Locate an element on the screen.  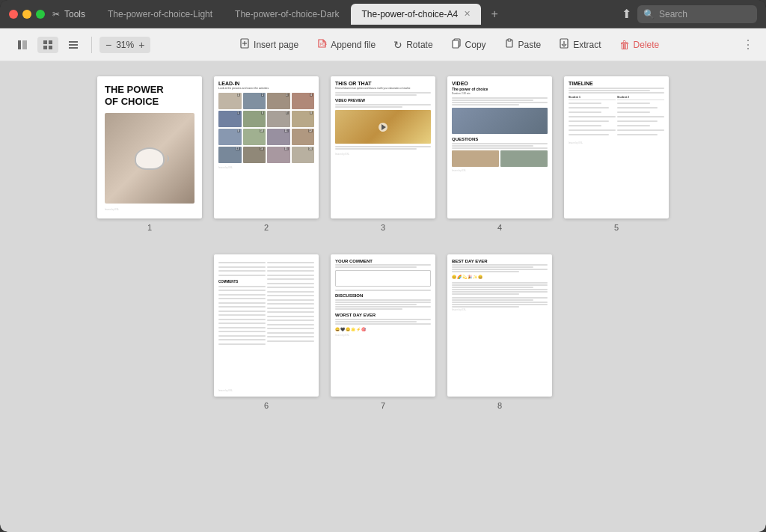
page-item-8: BEST DAY EVER 😊🌈💫🎉✨😄 is located at coordinates (500, 332).